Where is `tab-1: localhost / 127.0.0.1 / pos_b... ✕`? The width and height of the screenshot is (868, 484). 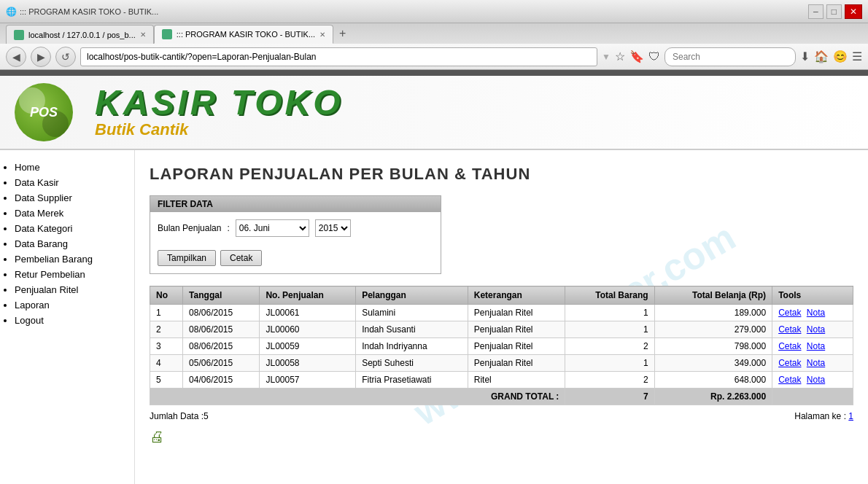 tab-1: localhost / 127.0.0.1 / pos_b... ✕ is located at coordinates (80, 34).